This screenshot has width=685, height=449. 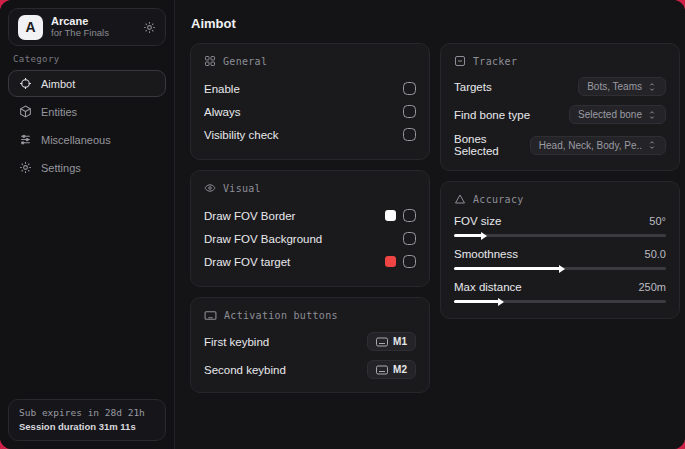 What do you see at coordinates (410, 238) in the screenshot?
I see `draw-fov-background-checkbox` at bounding box center [410, 238].